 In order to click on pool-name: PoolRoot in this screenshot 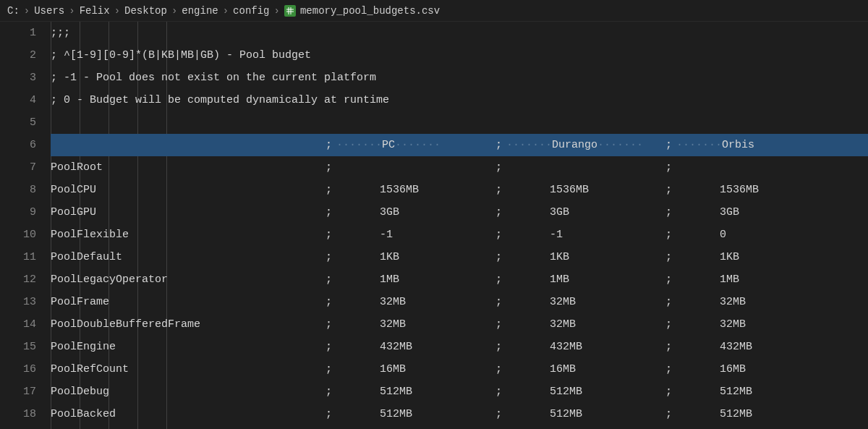, I will do `click(188, 168)`.